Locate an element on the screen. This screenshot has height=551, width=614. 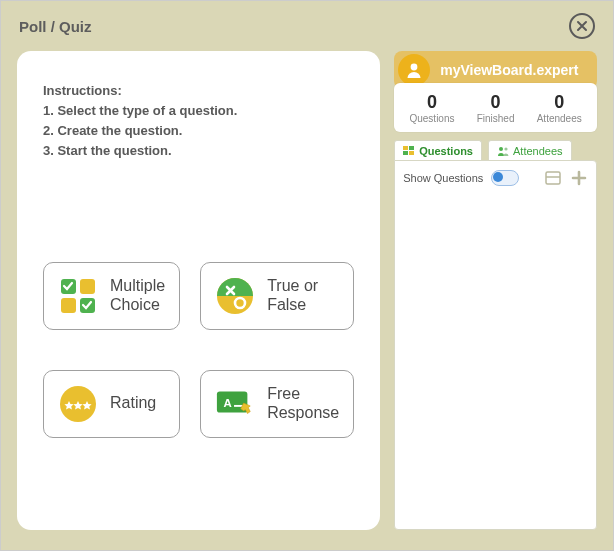
instructions: Instructions: 1. Select the type of a qu… is located at coordinates (198, 122).